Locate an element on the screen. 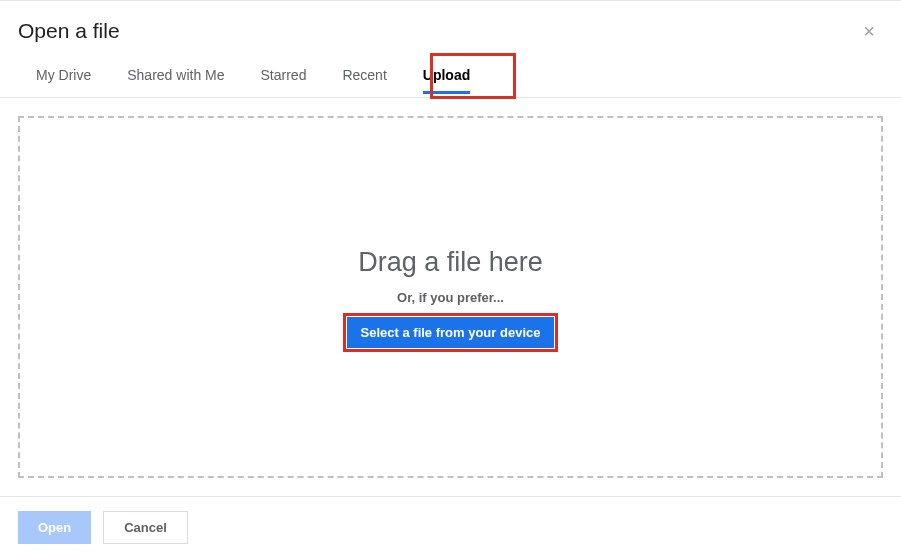 The image size is (901, 558). tab-my-drive: My Drive is located at coordinates (64, 75).